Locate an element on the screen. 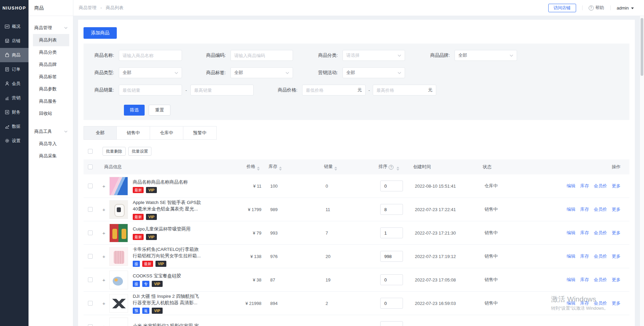  rail-item-shop: 店铺 is located at coordinates (14, 41).